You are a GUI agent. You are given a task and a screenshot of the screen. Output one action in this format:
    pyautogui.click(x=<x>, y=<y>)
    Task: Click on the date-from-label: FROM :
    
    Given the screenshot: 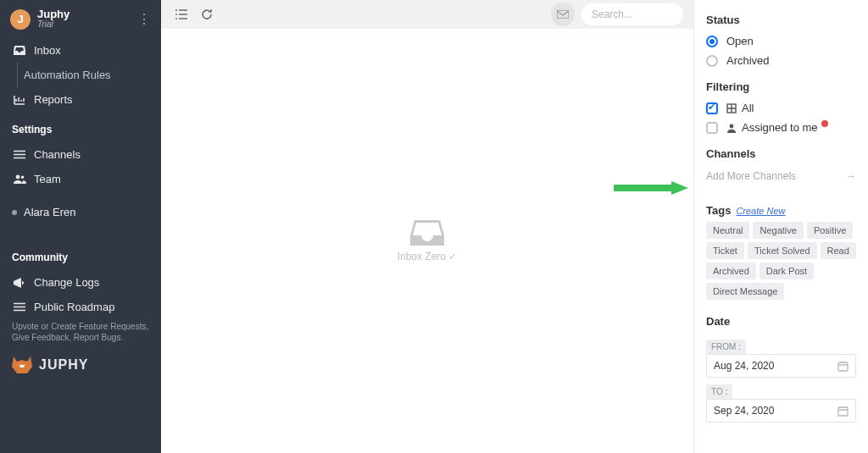 What is the action you would take?
    pyautogui.click(x=726, y=347)
    